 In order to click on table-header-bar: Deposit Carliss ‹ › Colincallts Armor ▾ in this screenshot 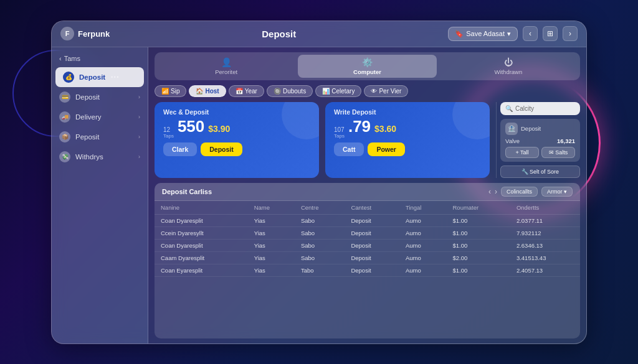, I will do `click(368, 192)`.